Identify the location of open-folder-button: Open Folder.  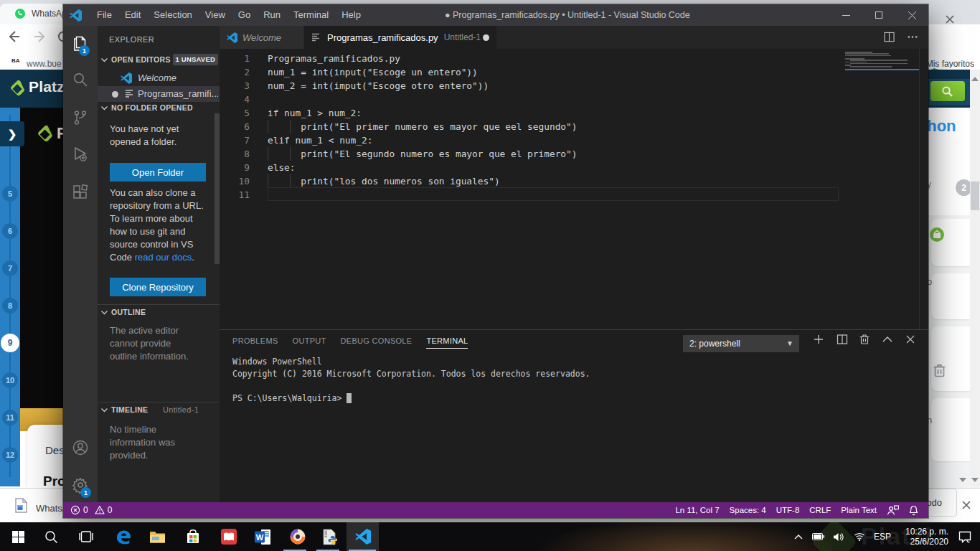
(158, 172).